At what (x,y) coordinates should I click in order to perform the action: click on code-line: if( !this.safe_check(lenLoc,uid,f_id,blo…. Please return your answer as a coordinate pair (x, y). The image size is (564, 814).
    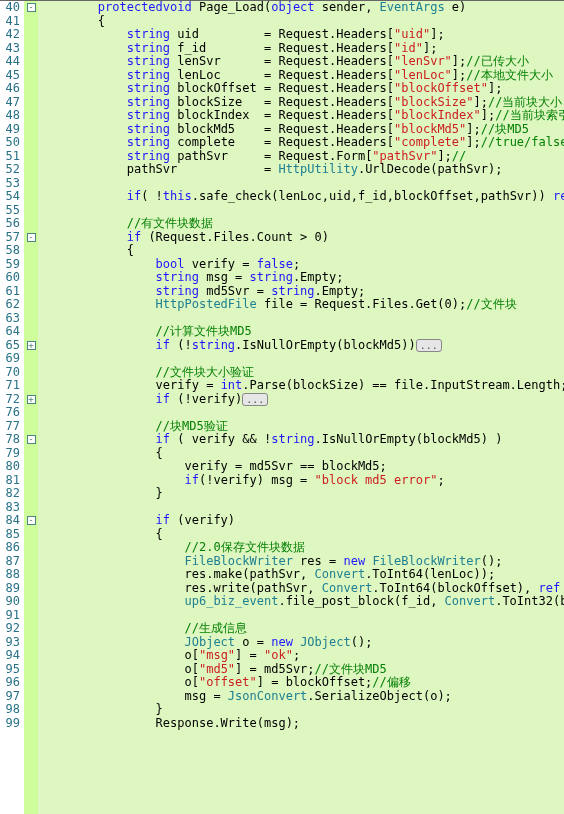
    Looking at the image, I should click on (302, 197).